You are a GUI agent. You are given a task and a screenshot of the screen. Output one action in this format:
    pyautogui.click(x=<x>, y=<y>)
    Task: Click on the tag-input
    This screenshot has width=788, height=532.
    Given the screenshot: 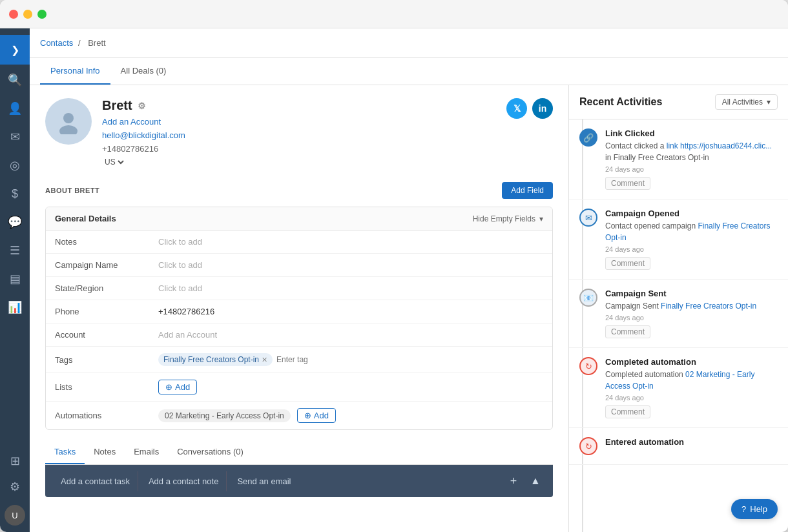 What is the action you would take?
    pyautogui.click(x=309, y=360)
    